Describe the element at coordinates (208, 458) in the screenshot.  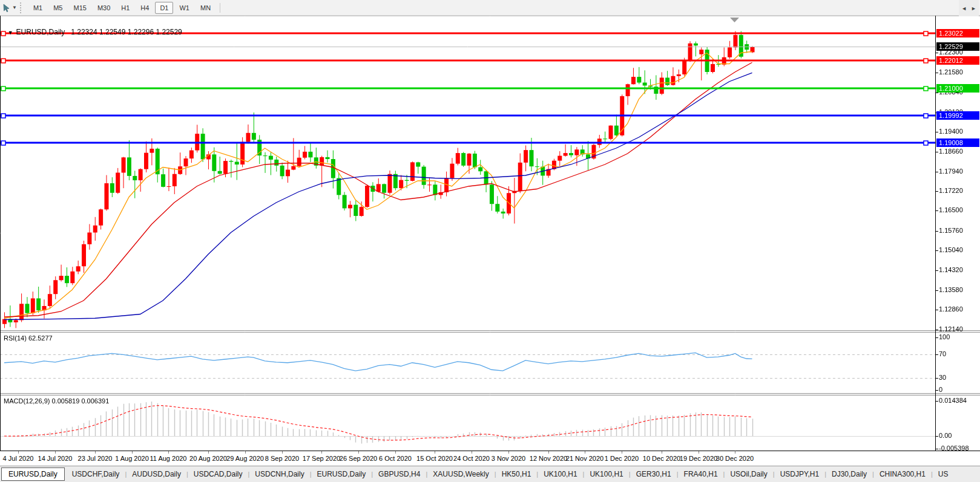
I see `date-axis-label: 20 Aug 2020` at that location.